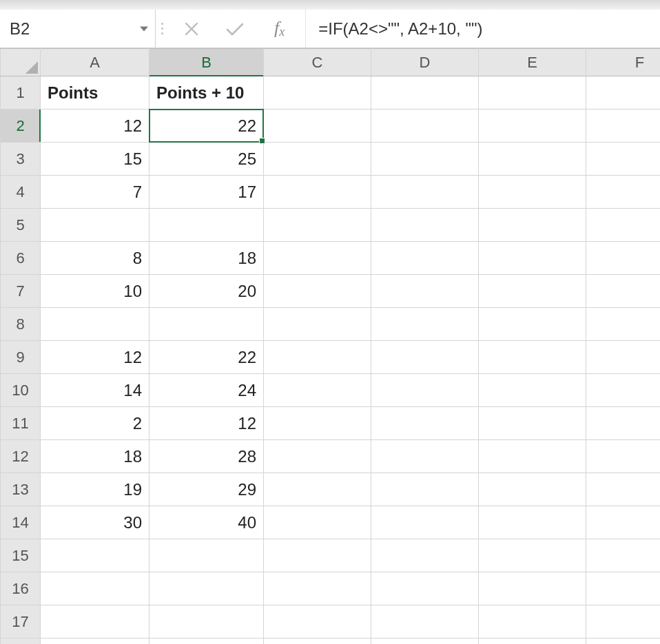 Image resolution: width=660 pixels, height=644 pixels. Describe the element at coordinates (21, 589) in the screenshot. I see `row-header-16: 16` at that location.